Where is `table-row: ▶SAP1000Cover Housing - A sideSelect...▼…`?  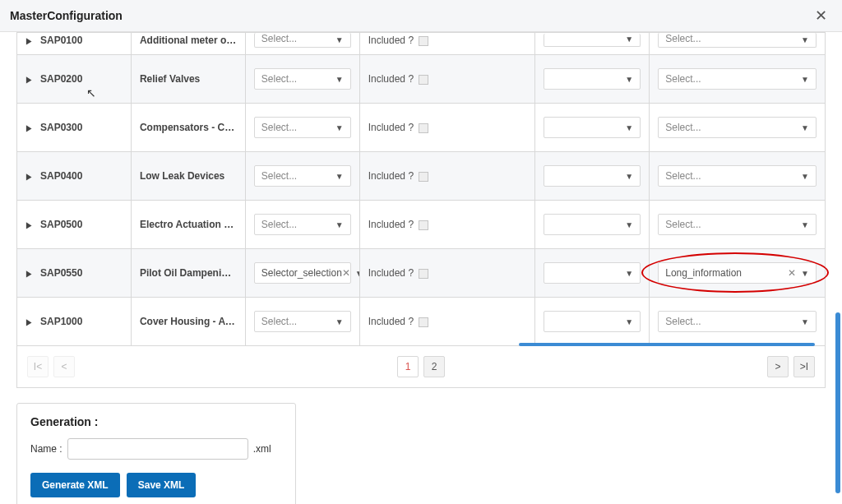
table-row: ▶SAP1000Cover Housing - A sideSelect...▼… is located at coordinates (421, 322).